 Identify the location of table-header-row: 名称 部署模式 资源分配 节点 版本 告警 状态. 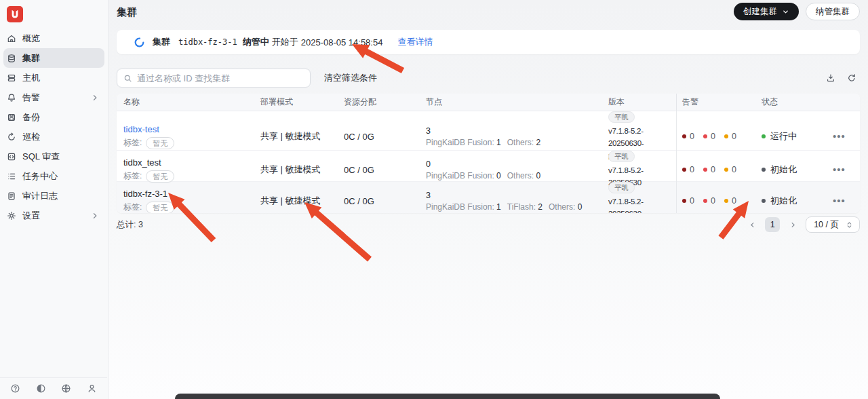
(488, 102).